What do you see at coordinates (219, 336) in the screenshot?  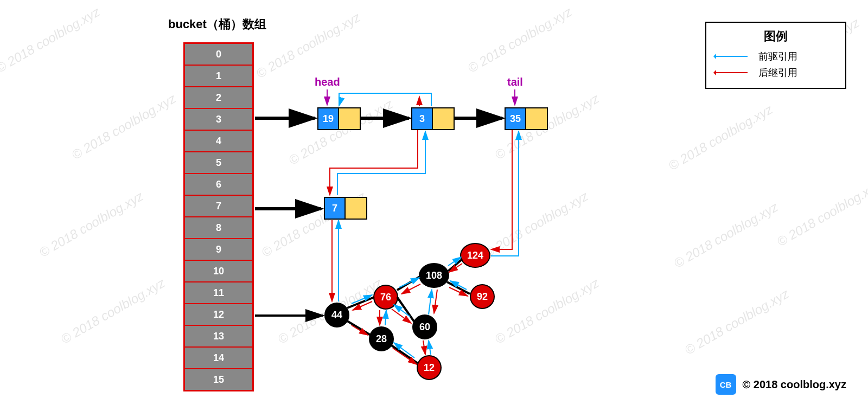 I see `bucket-cell: 13` at bounding box center [219, 336].